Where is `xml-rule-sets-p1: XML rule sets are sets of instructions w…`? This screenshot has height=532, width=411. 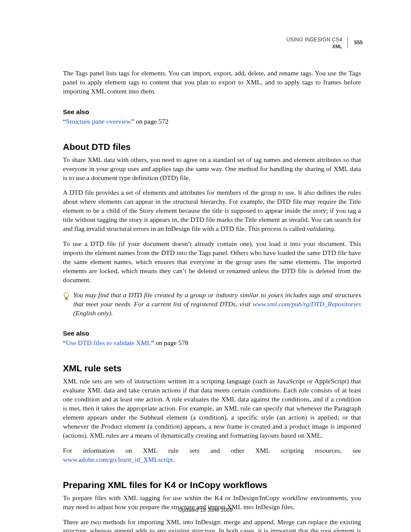
xml-rule-sets-p1: XML rule sets are sets of instructions w… is located at coordinates (212, 408).